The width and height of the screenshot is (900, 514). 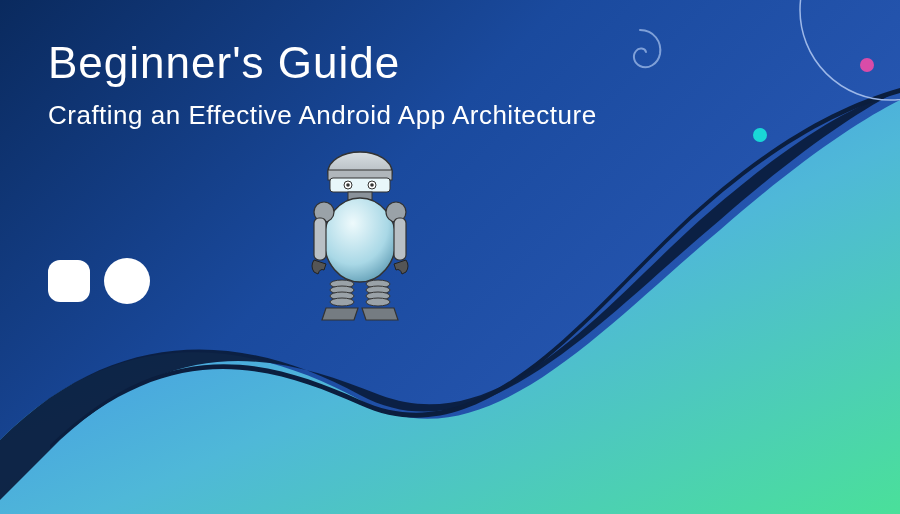 What do you see at coordinates (867, 65) in the screenshot?
I see `magenta-dot-icon` at bounding box center [867, 65].